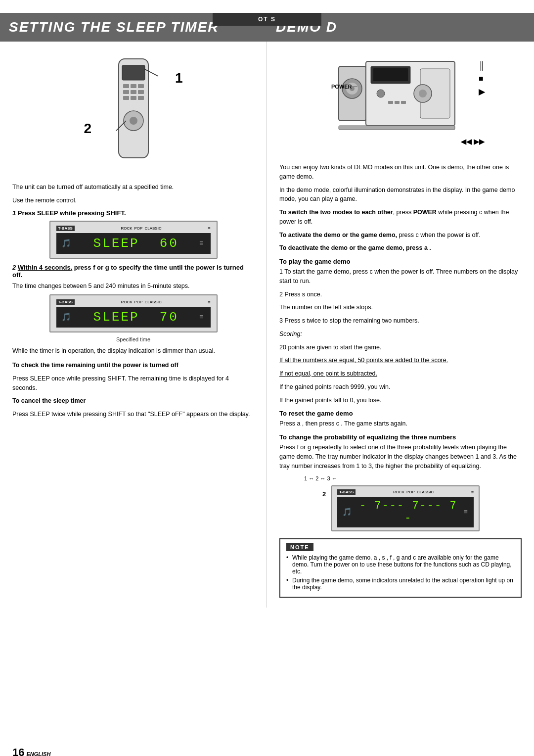  Describe the element at coordinates (88, 129) in the screenshot. I see `callout-2: 2` at that location.